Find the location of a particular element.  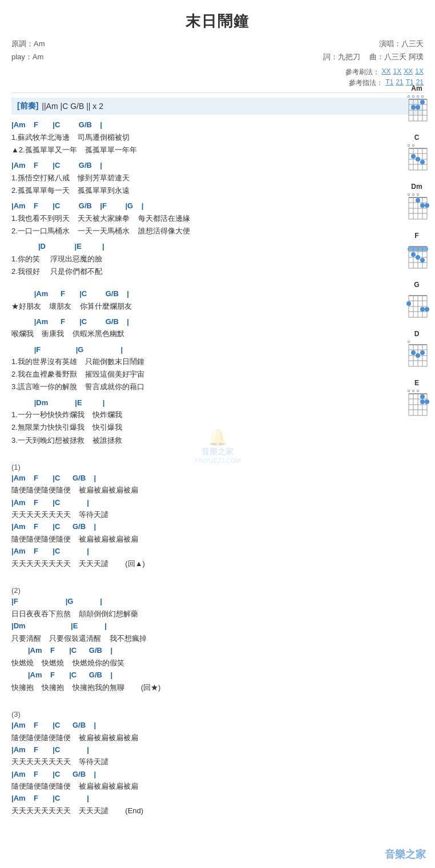

lyric-2-2: 2.孤孤單單每一天 孤孤單單到永遠 is located at coordinates (200, 191).